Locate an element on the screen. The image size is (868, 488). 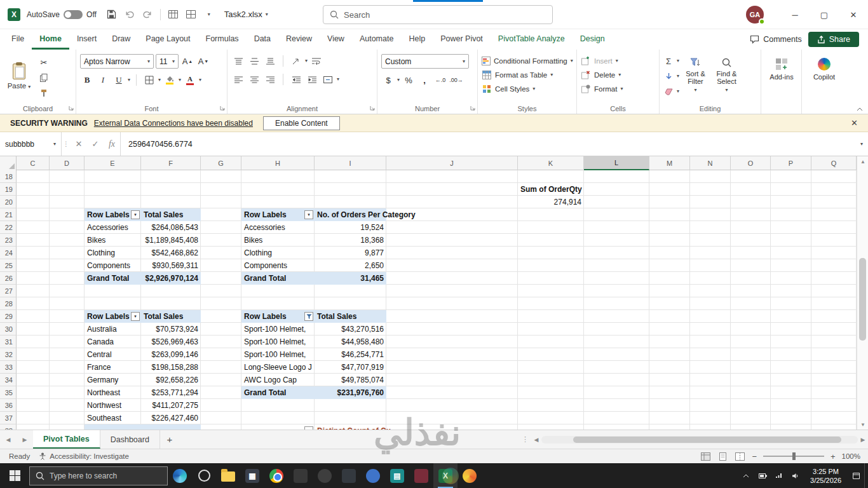
sheet-tab-dashboard: Dashboard is located at coordinates (130, 440).